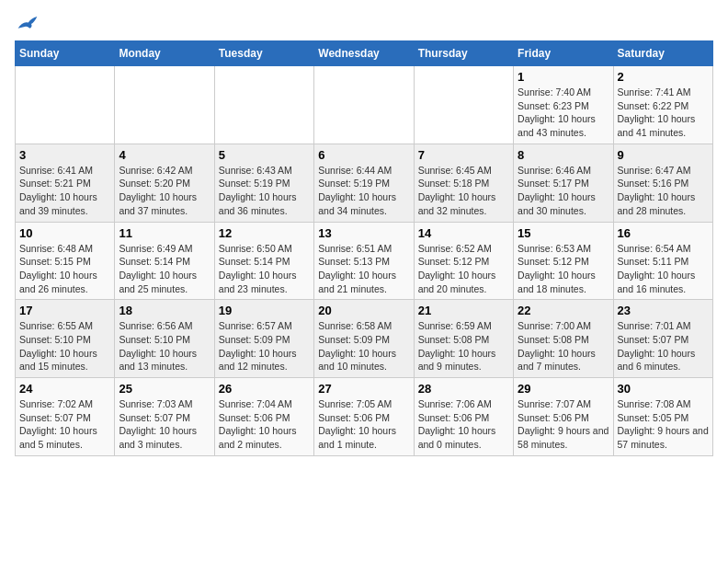  Describe the element at coordinates (27, 24) in the screenshot. I see `logo` at that location.